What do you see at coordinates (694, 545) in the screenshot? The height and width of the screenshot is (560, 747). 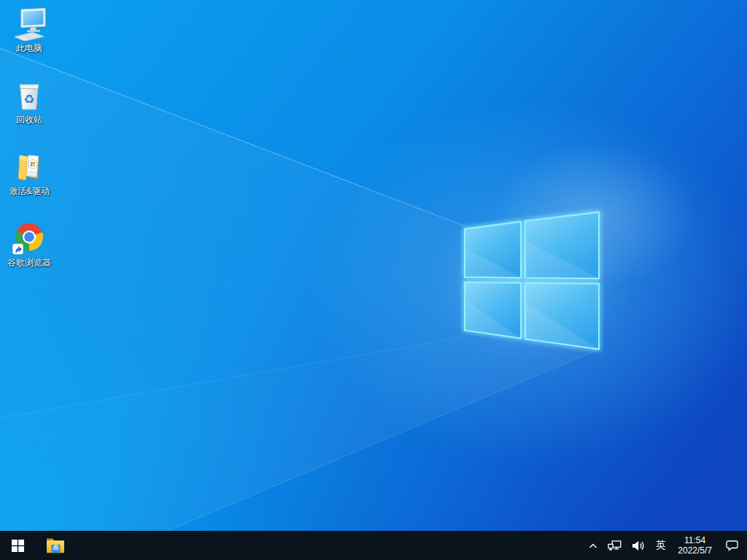 I see `taskbar-clock: 11:54 2022/5/7` at bounding box center [694, 545].